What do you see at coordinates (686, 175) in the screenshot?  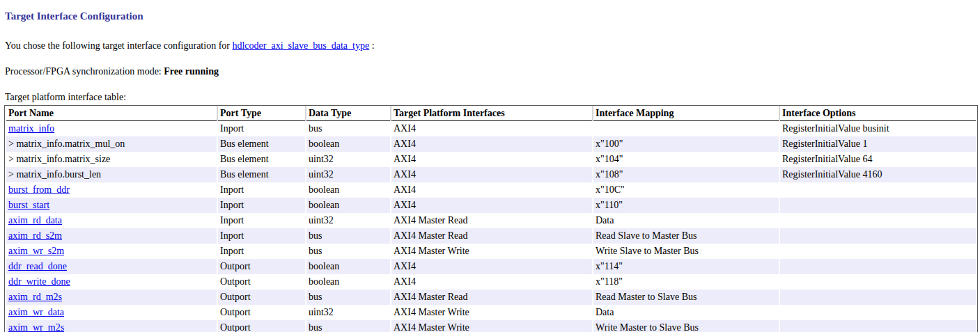 I see `interface-mapping-cell: x"108"` at bounding box center [686, 175].